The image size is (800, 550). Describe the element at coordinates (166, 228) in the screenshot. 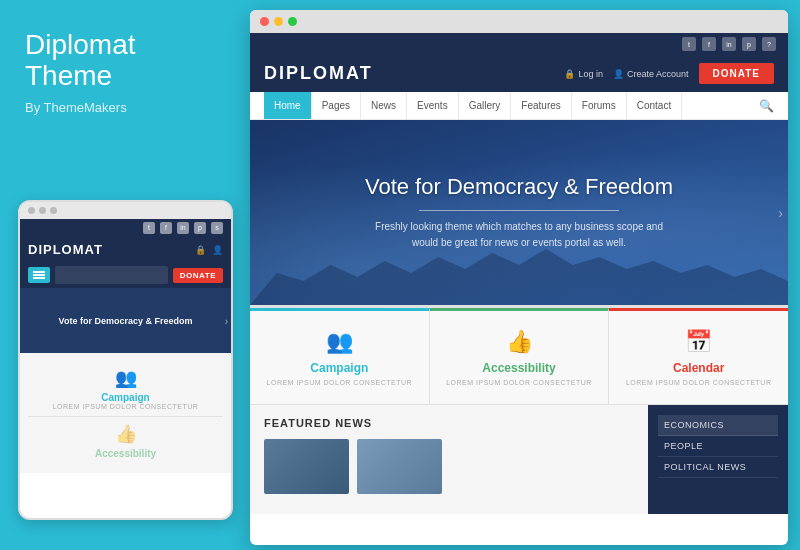

I see `mobile-facebook-icon: f` at that location.